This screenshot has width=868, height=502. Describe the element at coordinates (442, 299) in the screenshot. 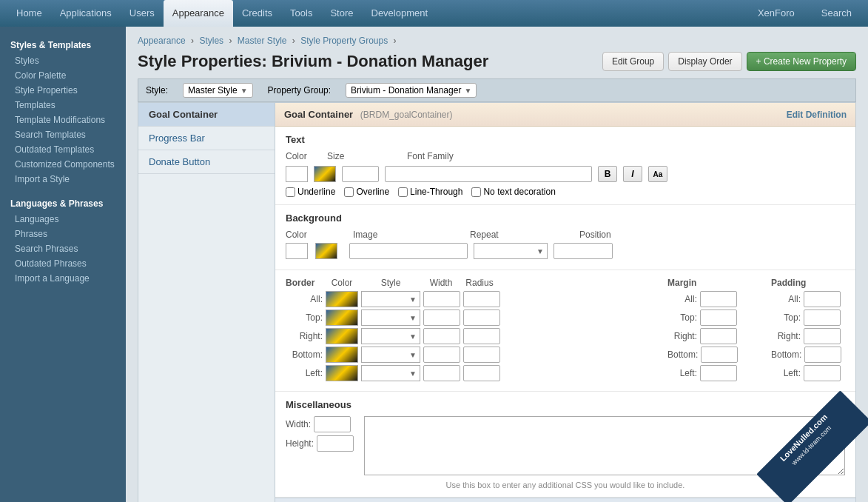

I see `border-all-width-input` at that location.